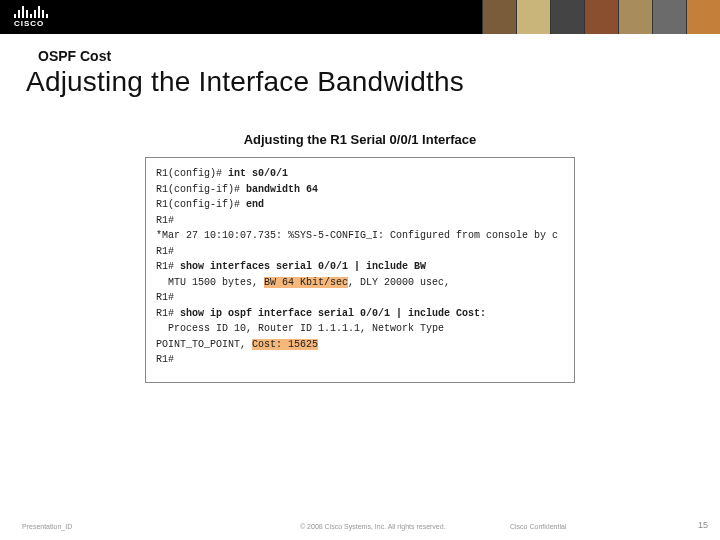 This screenshot has height=540, width=720. I want to click on out: MTU 1500 bytes,, so click(210, 282).